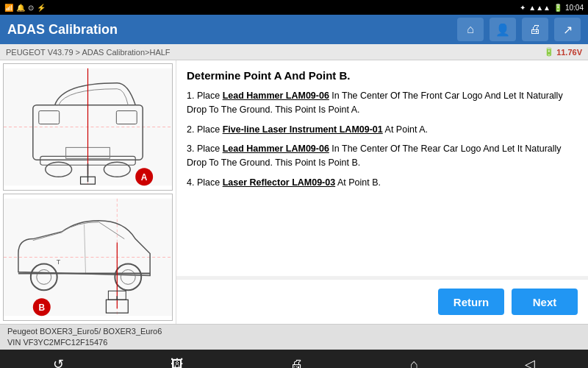 The image size is (588, 368). Describe the element at coordinates (88, 258) in the screenshot. I see `rear-car-diagram: T B` at that location.